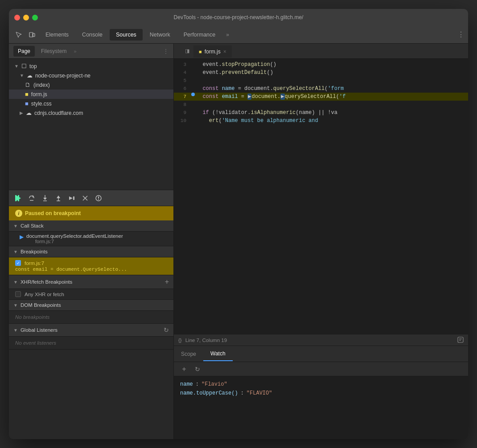  I want to click on step-into-button, so click(45, 198).